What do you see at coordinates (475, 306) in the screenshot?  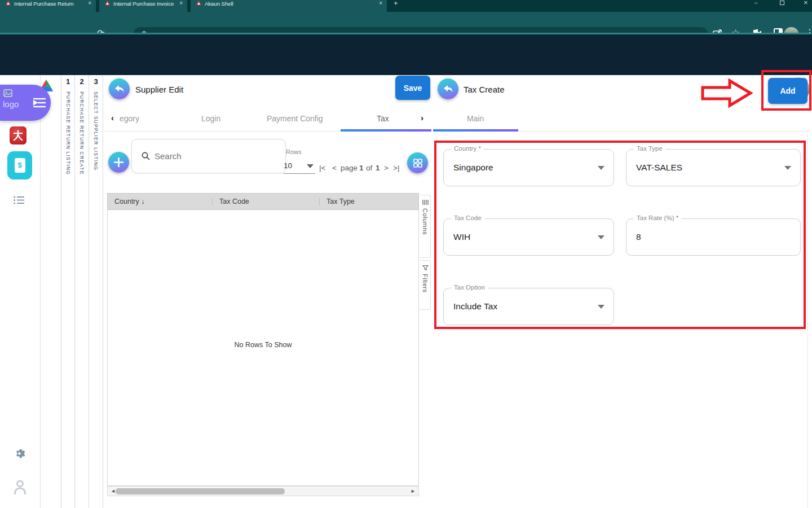 I see `tax-option-value: Include Tax` at bounding box center [475, 306].